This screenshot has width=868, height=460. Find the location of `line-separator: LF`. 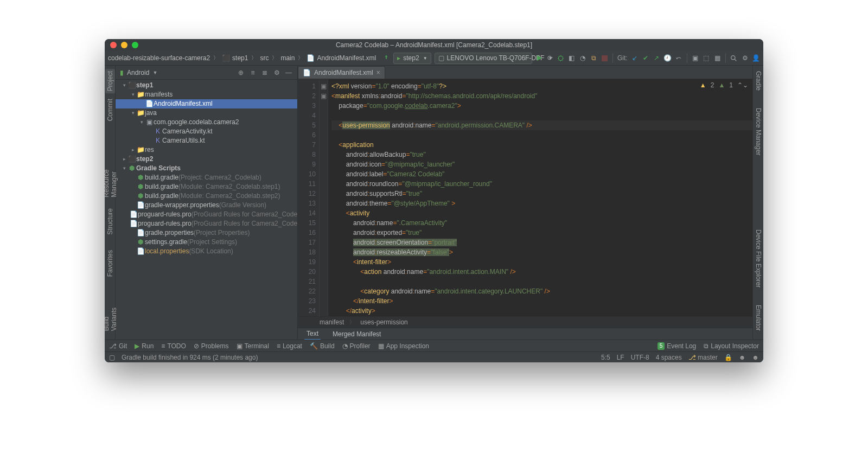

line-separator: LF is located at coordinates (621, 357).